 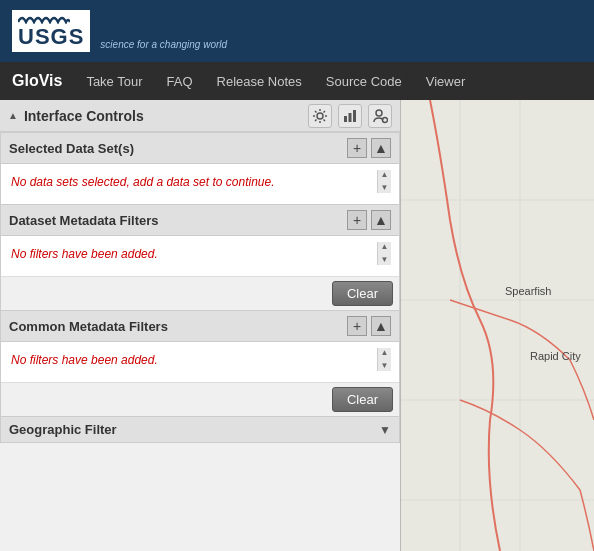 What do you see at coordinates (362, 400) in the screenshot?
I see `common-metadata-clear-btn: Clear` at bounding box center [362, 400].